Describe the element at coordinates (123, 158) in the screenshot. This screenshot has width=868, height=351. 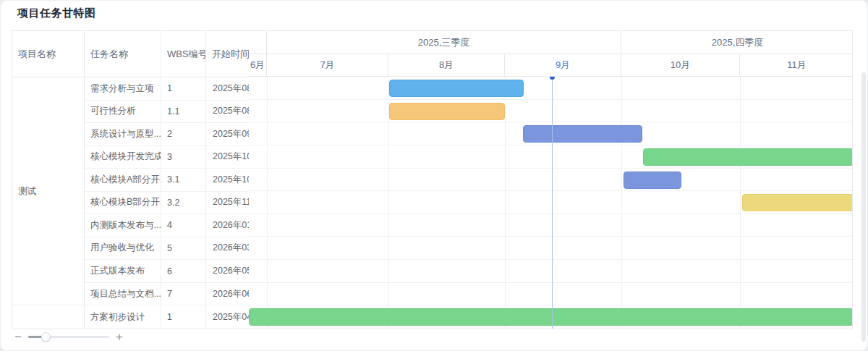
I see `task-name-cell: 核心模块开发完成` at that location.